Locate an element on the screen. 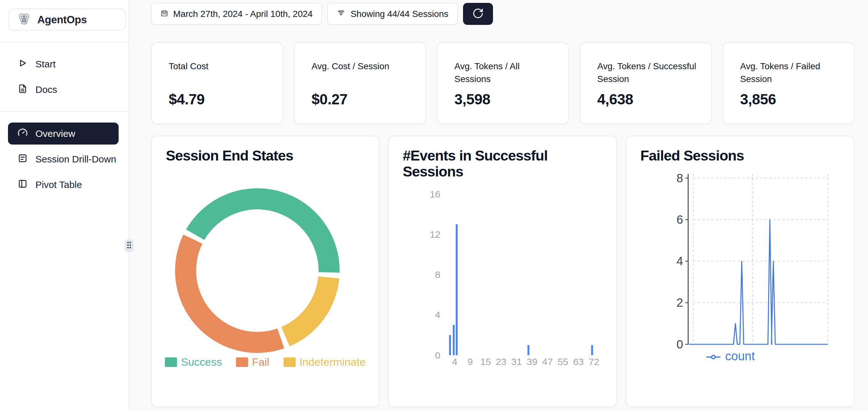 This screenshot has height=411, width=868. line-series-marker-icon is located at coordinates (713, 356).